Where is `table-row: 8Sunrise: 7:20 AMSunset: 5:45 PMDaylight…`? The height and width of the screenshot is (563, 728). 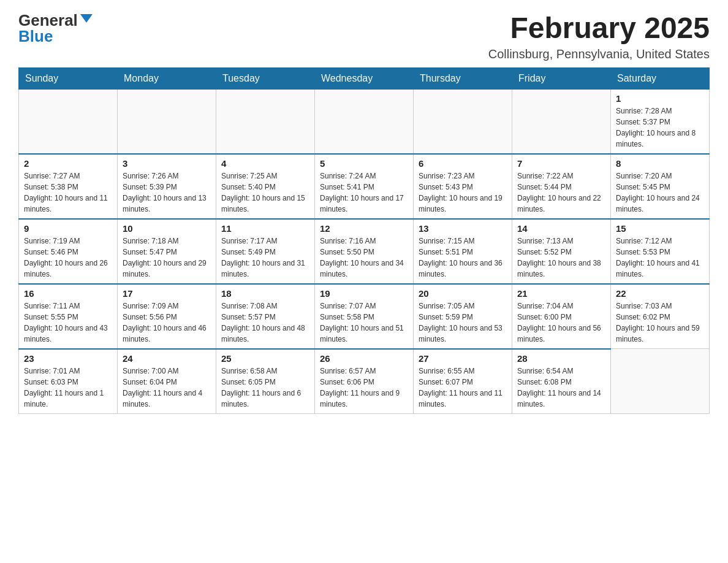
table-row: 8Sunrise: 7:20 AMSunset: 5:45 PMDaylight… is located at coordinates (661, 186).